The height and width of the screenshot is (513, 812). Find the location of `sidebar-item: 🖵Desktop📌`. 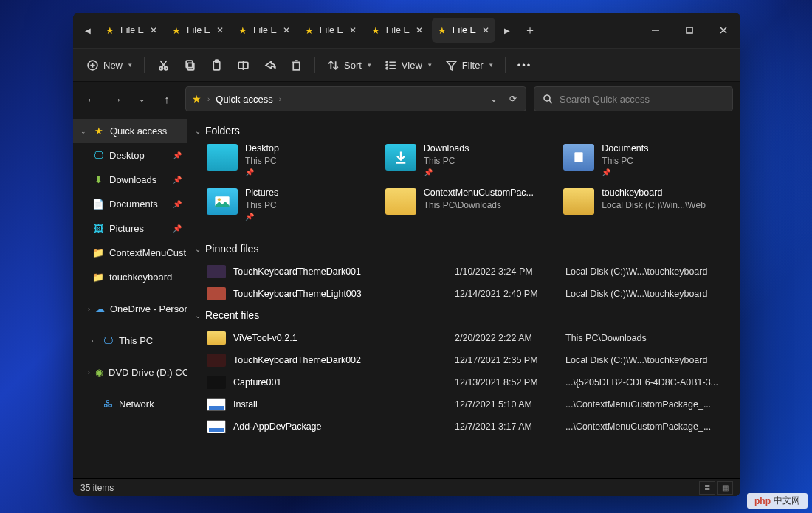

sidebar-item: 🖵Desktop📌 is located at coordinates (130, 155).